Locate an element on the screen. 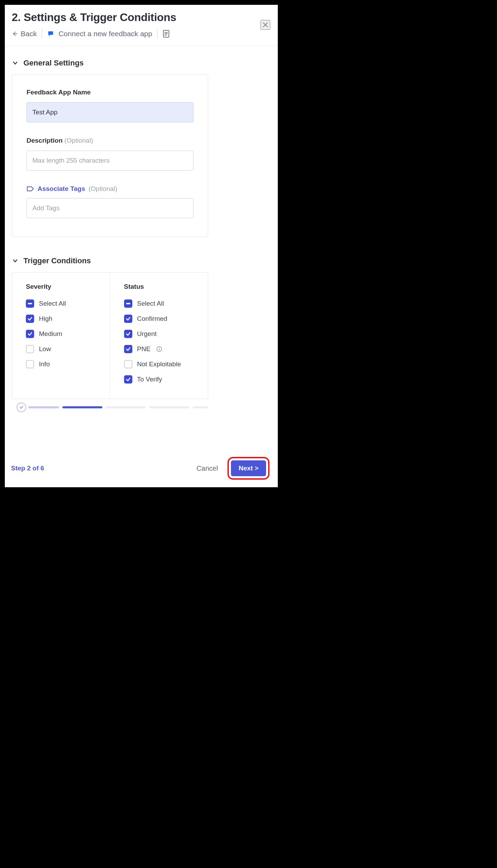 Image resolution: width=497 pixels, height=868 pixels. tags-input is located at coordinates (110, 208).